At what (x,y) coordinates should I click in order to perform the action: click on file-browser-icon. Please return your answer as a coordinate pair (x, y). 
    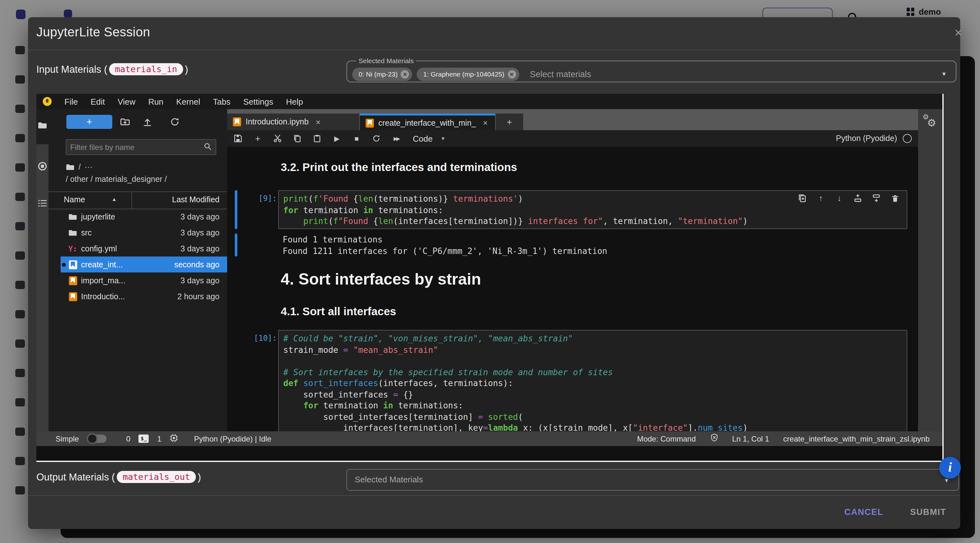
    Looking at the image, I should click on (43, 126).